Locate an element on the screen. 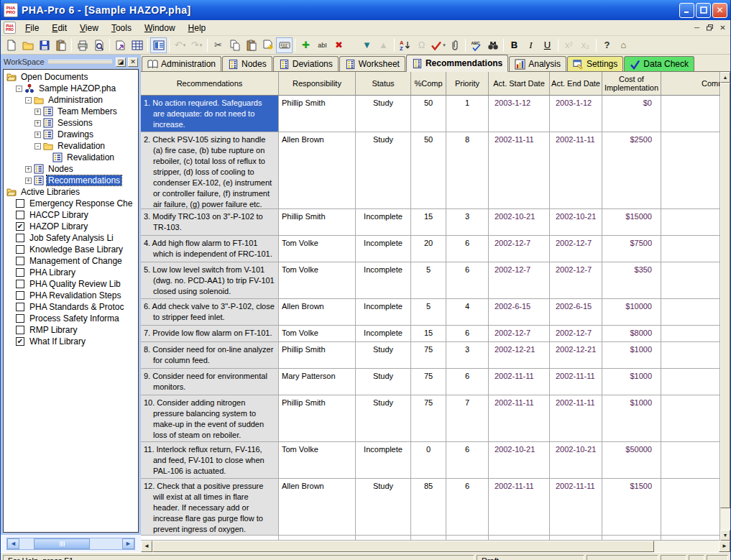  scroll-right-icon: ► is located at coordinates (725, 546).